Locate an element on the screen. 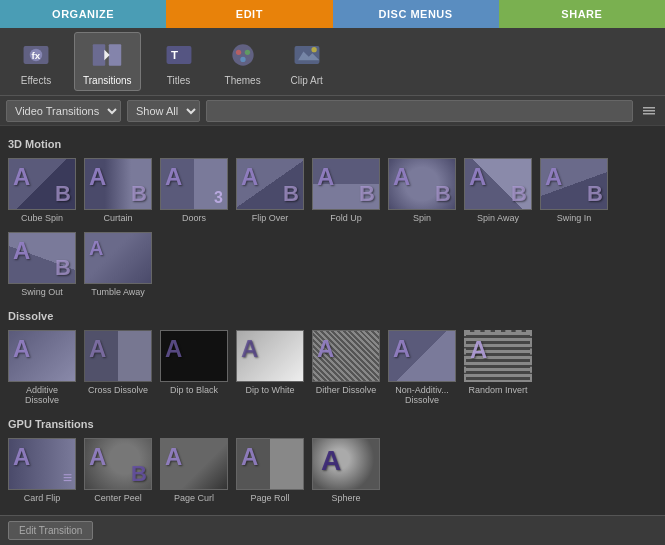 The image size is (665, 545). toolbar-transitions: Transitions is located at coordinates (108, 62).